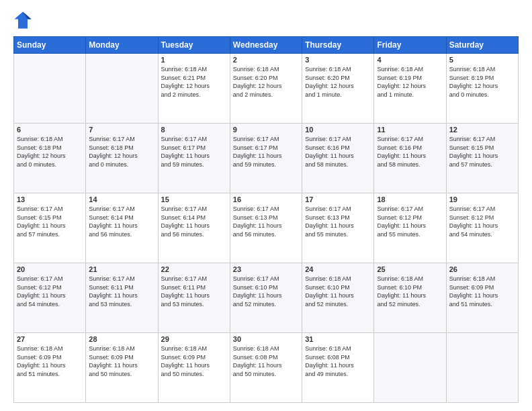  Describe the element at coordinates (482, 199) in the screenshot. I see `day-number: 19` at that location.